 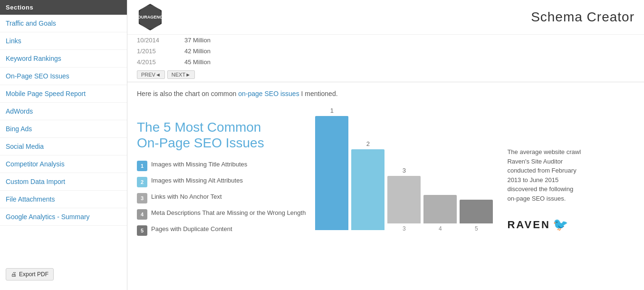 I want to click on bar-label-2: 2, so click(x=368, y=144).